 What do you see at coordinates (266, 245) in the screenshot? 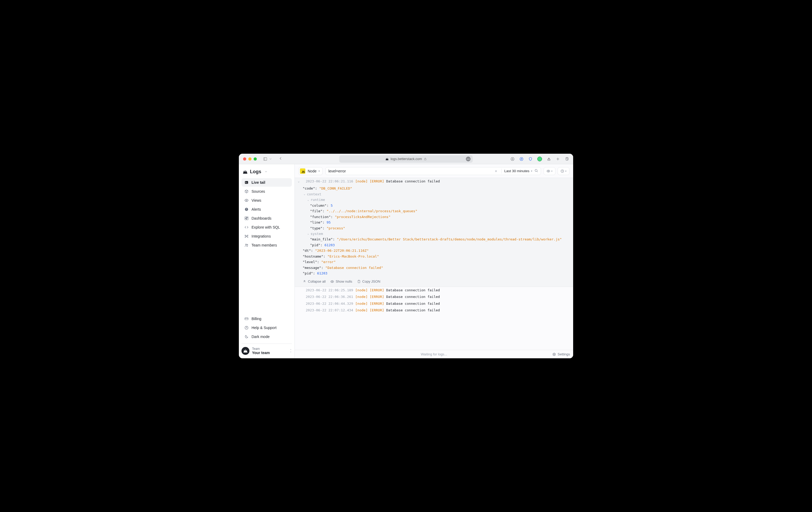
I see `sidebar-item-team-members: Team members` at bounding box center [266, 245].